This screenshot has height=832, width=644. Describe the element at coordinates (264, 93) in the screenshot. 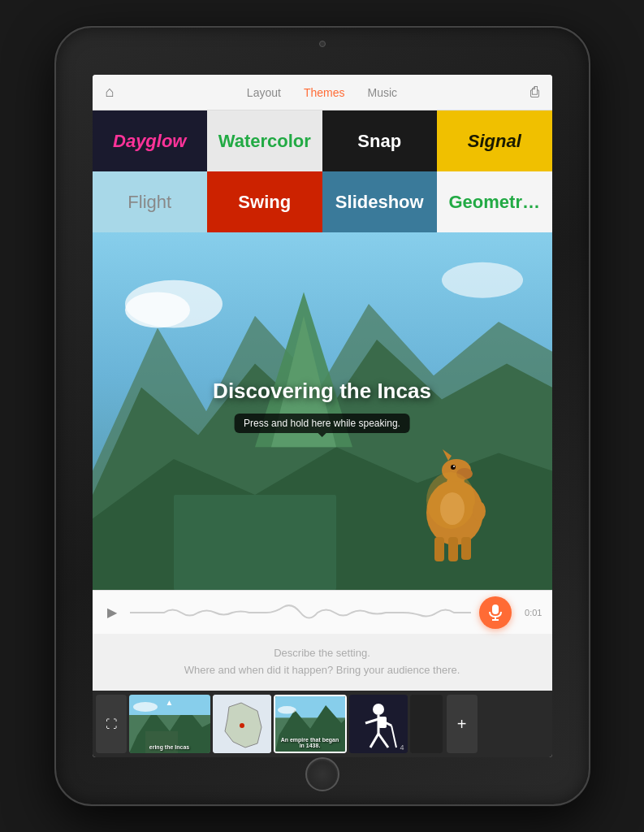

I see `tab-layout: Layout` at that location.